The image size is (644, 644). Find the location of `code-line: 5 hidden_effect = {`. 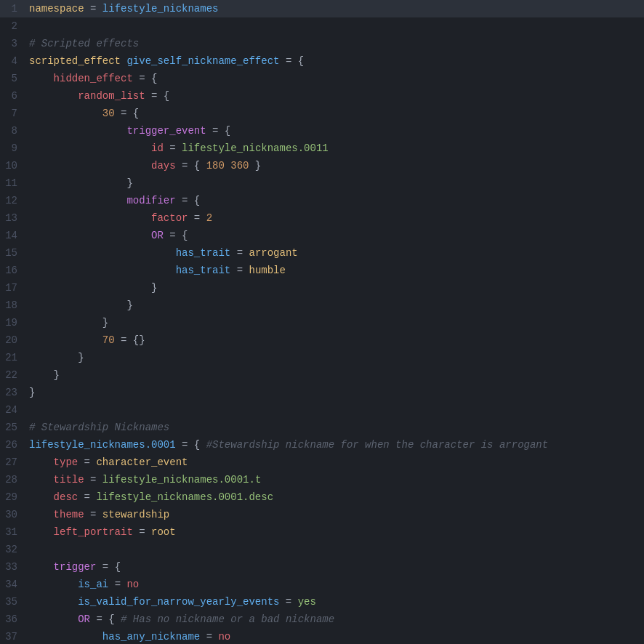

code-line: 5 hidden_effect = { is located at coordinates (322, 79).